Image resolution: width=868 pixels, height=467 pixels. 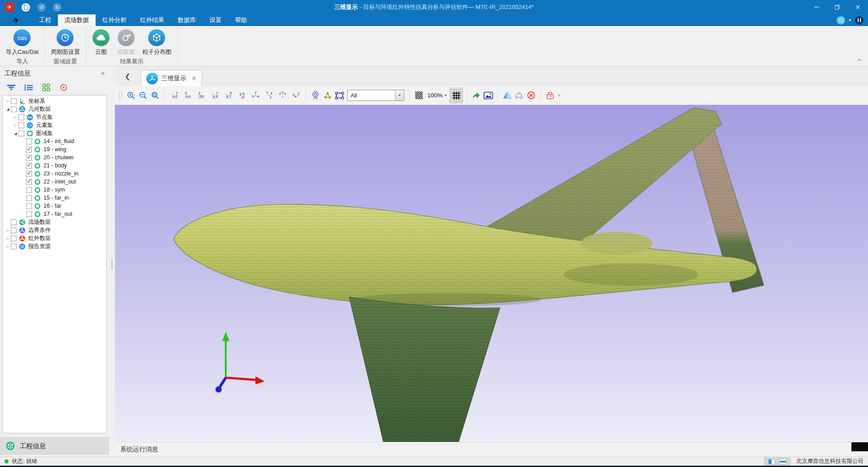 I want to click on tree-item-1: ◢几何数据, so click(x=55, y=109).